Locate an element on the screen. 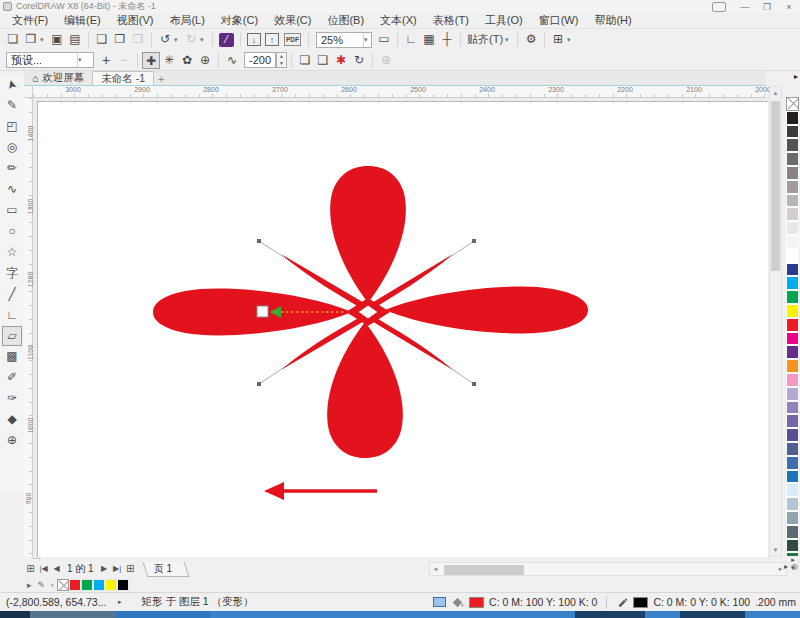 Image resolution: width=800 pixels, height=618 pixels. open-icon: ❐ is located at coordinates (31, 40).